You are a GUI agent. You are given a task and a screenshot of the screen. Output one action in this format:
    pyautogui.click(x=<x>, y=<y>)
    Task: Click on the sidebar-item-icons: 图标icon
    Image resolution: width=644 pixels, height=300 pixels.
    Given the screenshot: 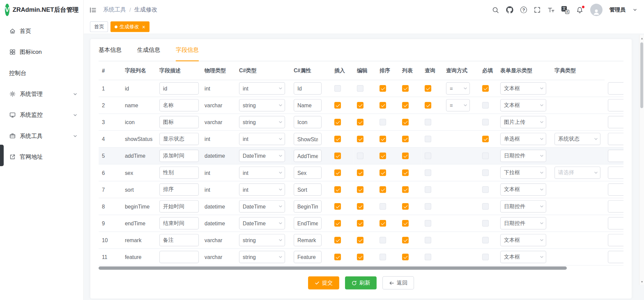 What is the action you would take?
    pyautogui.click(x=42, y=52)
    